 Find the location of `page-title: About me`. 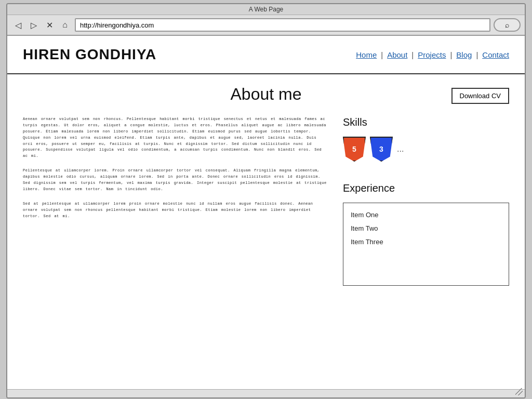

page-title: About me is located at coordinates (266, 95).